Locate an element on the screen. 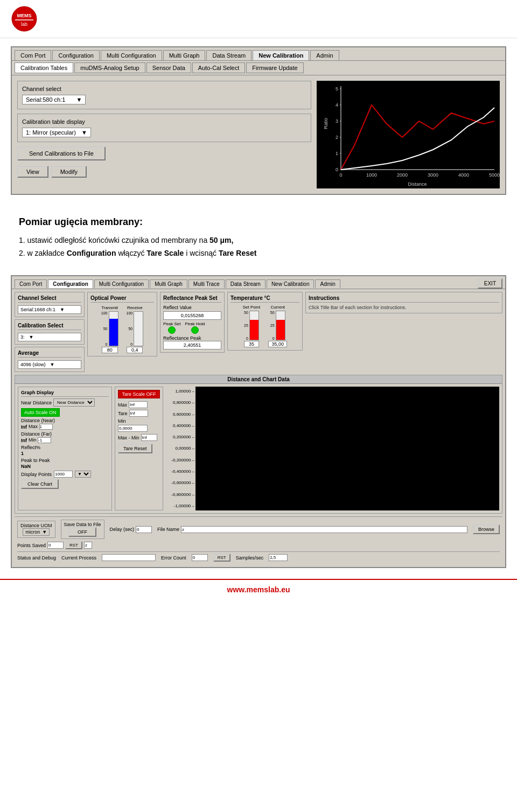 This screenshot has height=812, width=517. save-btn: OFF is located at coordinates (82, 532).